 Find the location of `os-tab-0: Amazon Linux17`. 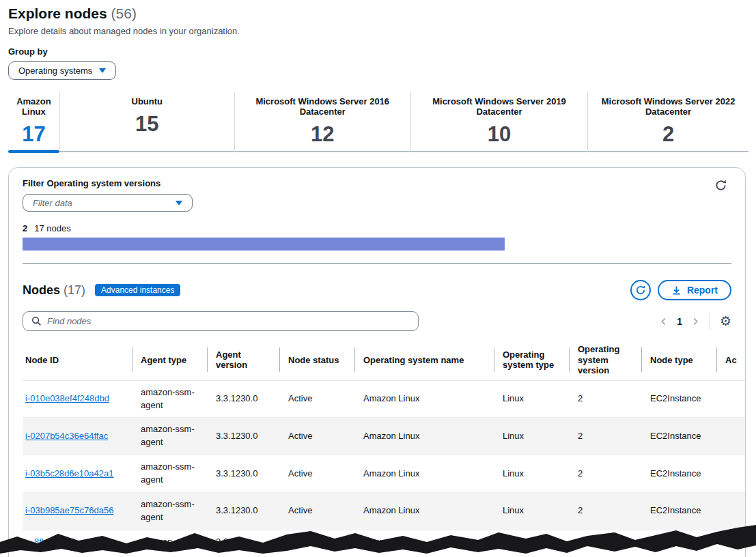

os-tab-0: Amazon Linux17 is located at coordinates (34, 122).